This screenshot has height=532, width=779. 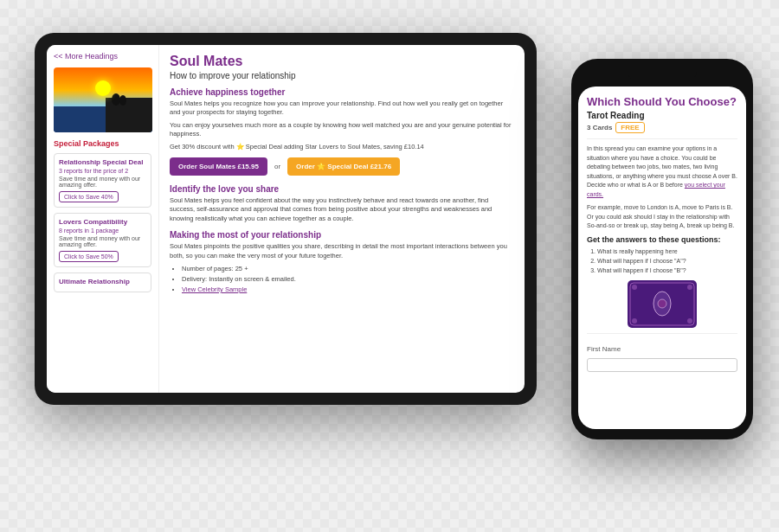 What do you see at coordinates (102, 241) in the screenshot?
I see `package-2-desc: Save time and money with our amazing off…` at bounding box center [102, 241].